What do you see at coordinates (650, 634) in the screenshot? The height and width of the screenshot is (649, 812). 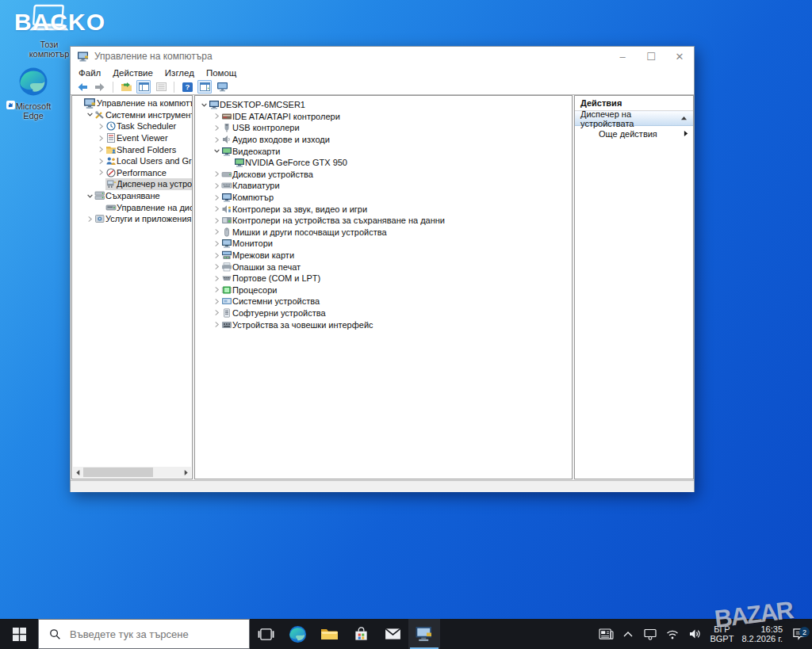 I see `connect-button` at bounding box center [650, 634].